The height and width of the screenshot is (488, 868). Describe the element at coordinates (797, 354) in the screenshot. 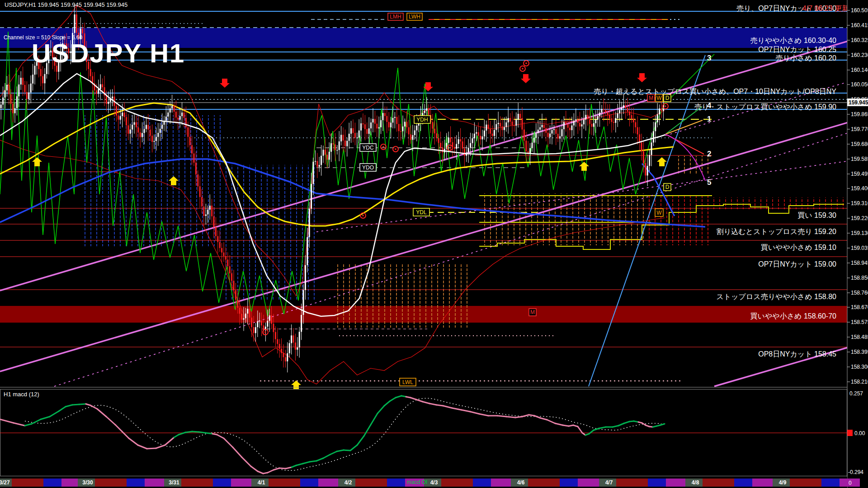

I see `order-note-label: OP8日NYカット 158.45` at that location.